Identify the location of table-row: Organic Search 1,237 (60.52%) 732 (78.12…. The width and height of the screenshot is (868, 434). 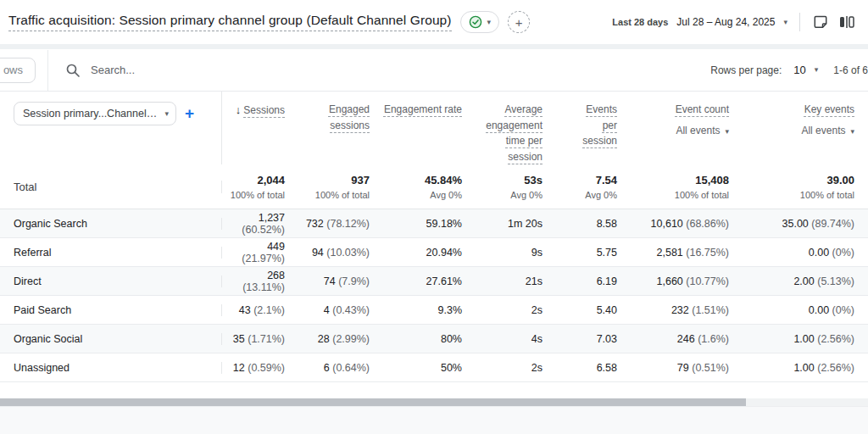
(434, 224).